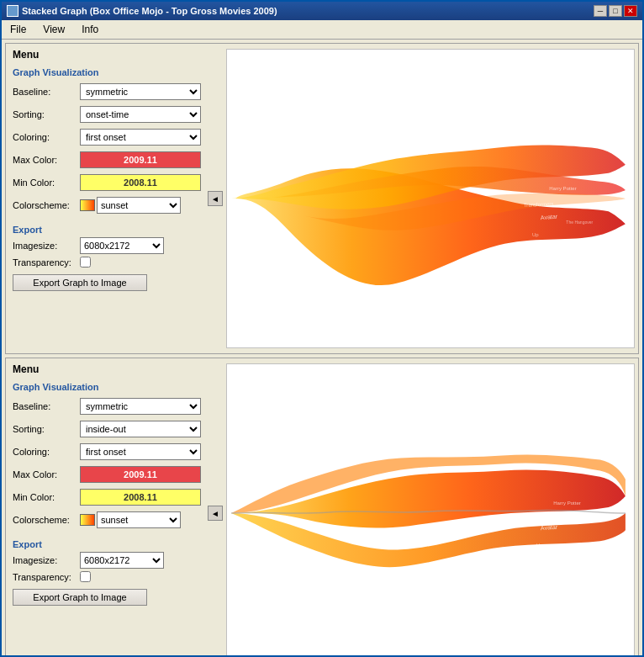 The image size is (644, 657). Describe the element at coordinates (107, 387) in the screenshot. I see `panel-2-graph-viz-label: Graph Visualization` at that location.